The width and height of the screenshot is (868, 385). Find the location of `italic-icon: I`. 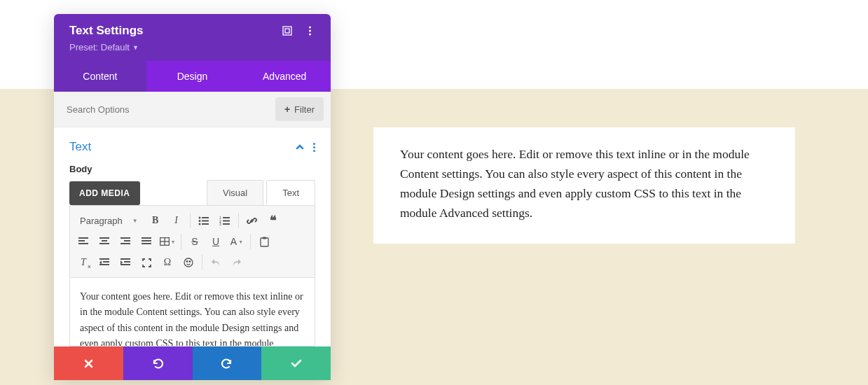

italic-icon: I is located at coordinates (177, 220).